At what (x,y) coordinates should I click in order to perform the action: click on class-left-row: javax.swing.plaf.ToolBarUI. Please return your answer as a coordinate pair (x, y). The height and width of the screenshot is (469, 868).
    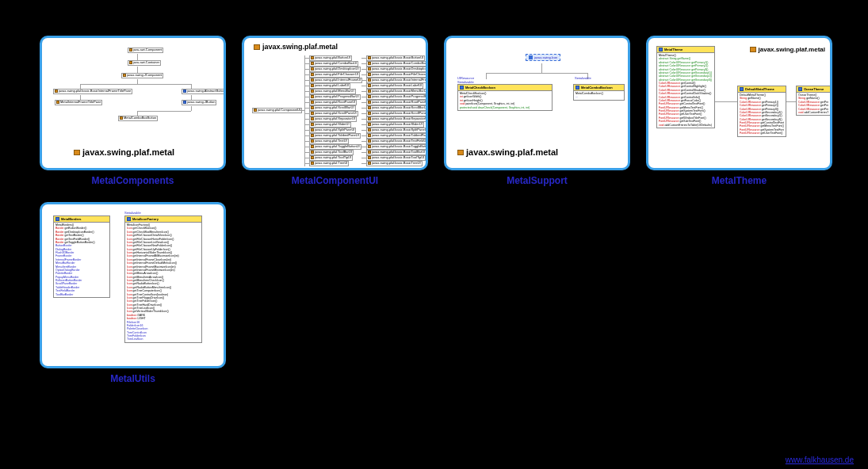
    Looking at the image, I should click on (331, 152).